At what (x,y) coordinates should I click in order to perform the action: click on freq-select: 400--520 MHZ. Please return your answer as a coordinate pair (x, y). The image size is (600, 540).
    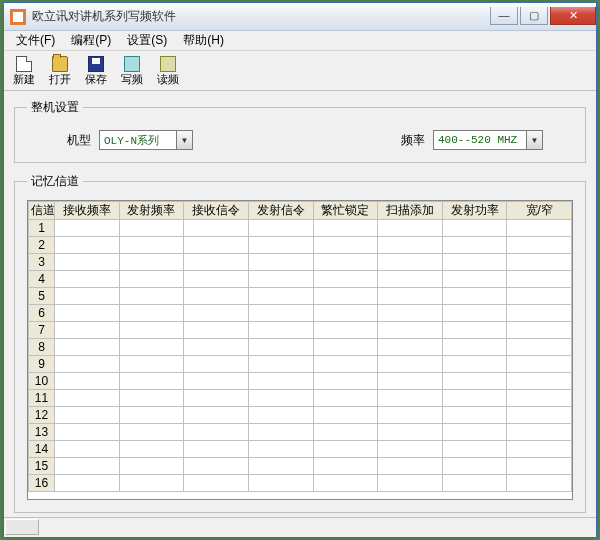
    Looking at the image, I should click on (488, 140).